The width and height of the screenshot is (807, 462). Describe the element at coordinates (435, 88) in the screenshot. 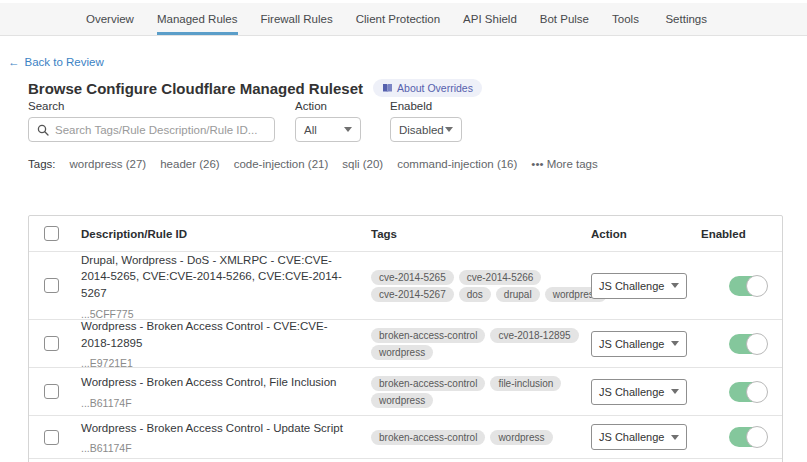

I see `about-overrides-label: About Overrides` at that location.